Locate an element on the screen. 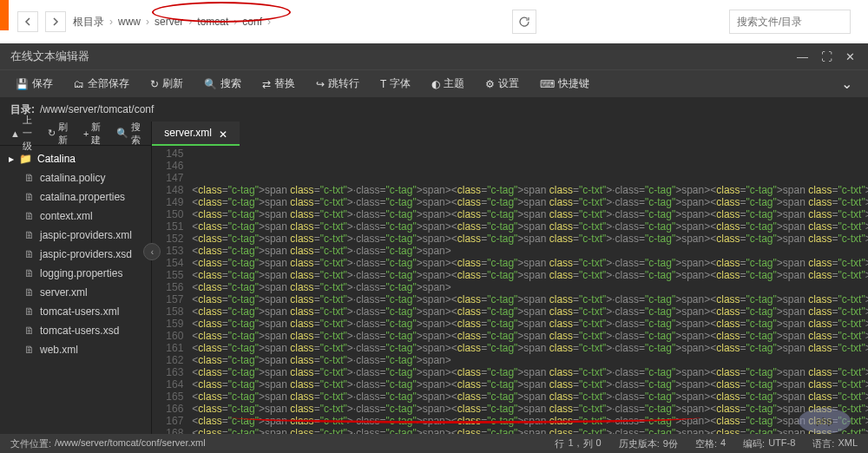 This screenshot has width=868, height=453. status-cursor: 行 1 ,列 0 is located at coordinates (578, 444).